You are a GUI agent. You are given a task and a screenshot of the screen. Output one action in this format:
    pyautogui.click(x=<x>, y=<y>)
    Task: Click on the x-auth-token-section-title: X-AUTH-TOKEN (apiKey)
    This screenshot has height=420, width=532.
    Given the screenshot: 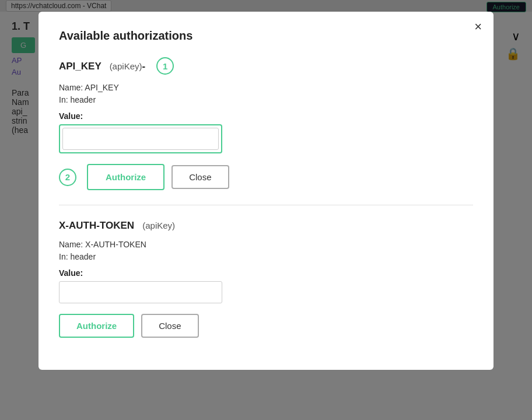 What is the action you would take?
    pyautogui.click(x=266, y=226)
    